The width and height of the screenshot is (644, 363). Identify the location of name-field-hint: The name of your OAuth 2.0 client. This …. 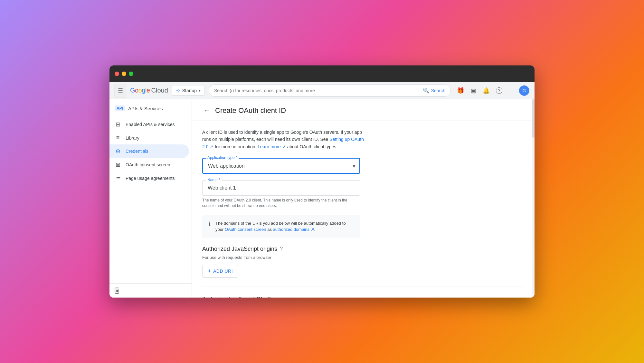
(281, 203).